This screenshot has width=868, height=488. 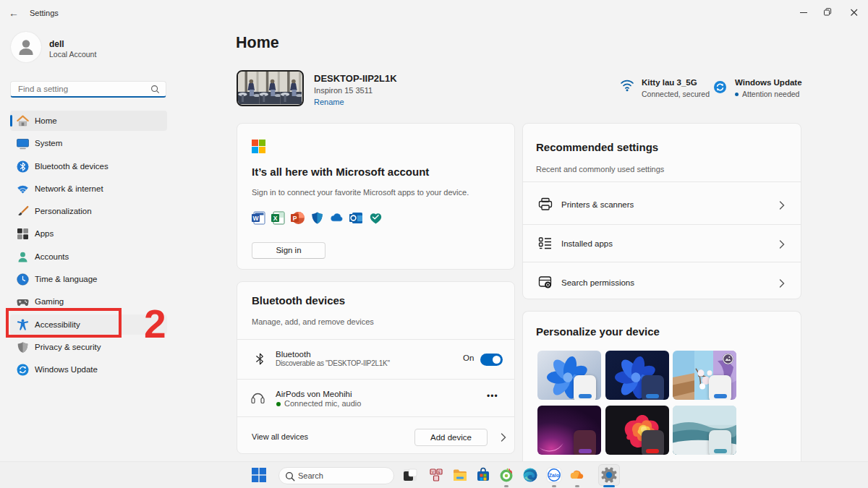 What do you see at coordinates (256, 218) in the screenshot?
I see `svg-text: W` at bounding box center [256, 218].